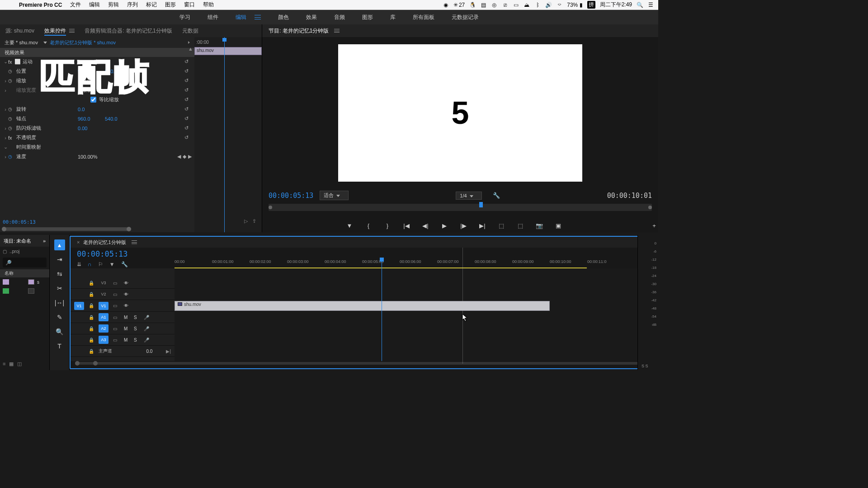 Image resolution: width=868 pixels, height=488 pixels. I want to click on ws-audio: 音频, so click(340, 17).